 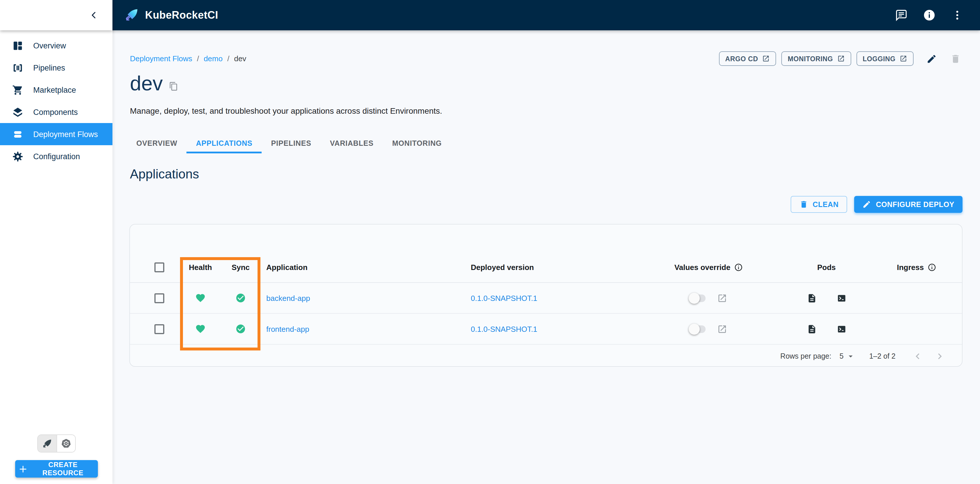 I want to click on configure-deploy-label: CONFIGURE DEPLOY, so click(x=915, y=204).